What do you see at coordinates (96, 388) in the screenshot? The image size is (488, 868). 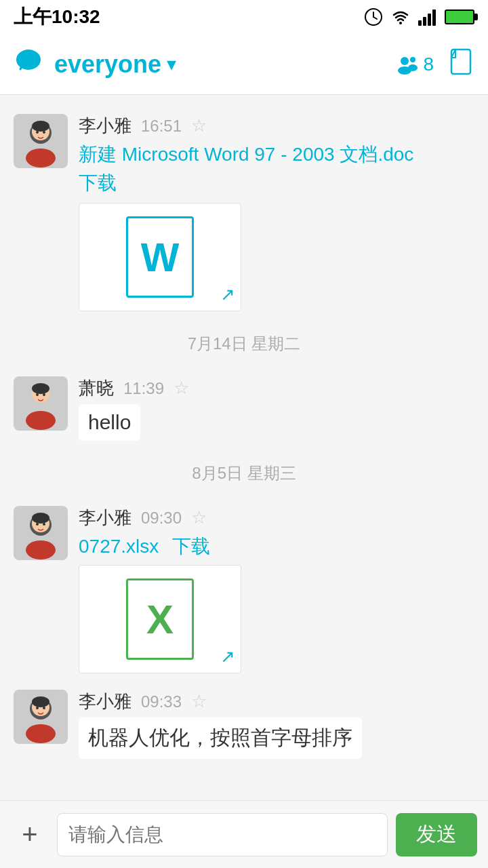 I see `sender-name: 萧晓` at bounding box center [96, 388].